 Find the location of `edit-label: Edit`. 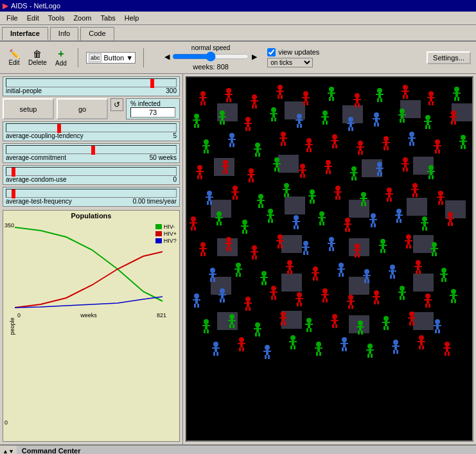

edit-label: Edit is located at coordinates (14, 63).